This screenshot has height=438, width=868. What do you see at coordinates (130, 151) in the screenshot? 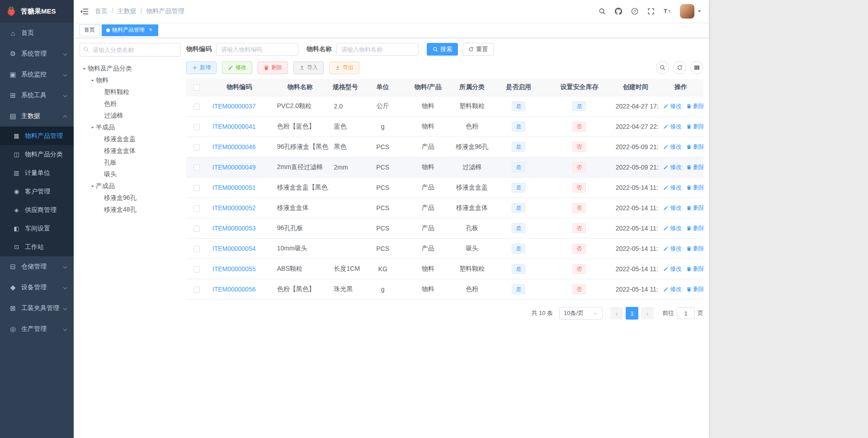
I see `tree-node: 移液盒盒体` at bounding box center [130, 151].